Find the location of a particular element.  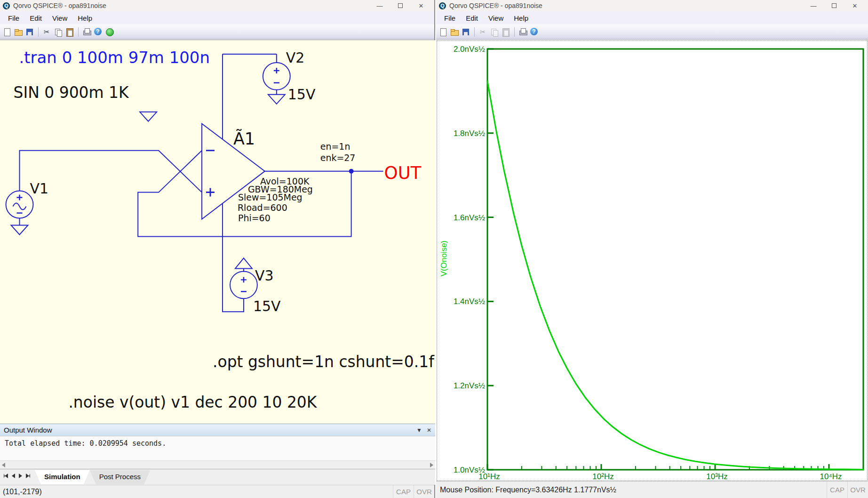

copy-icon-disabled is located at coordinates (494, 32).